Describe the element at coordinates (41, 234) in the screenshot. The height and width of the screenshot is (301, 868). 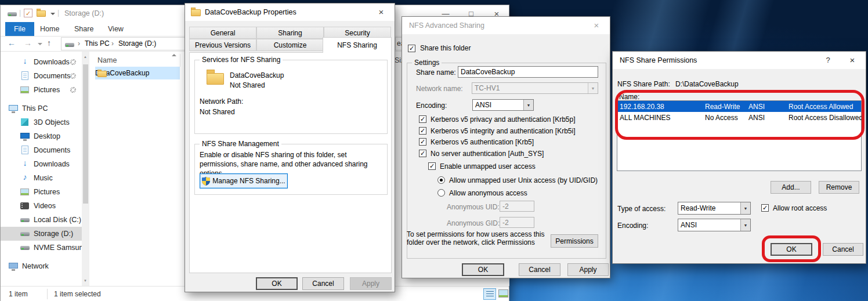
I see `sidebar-item-storage-d: Storage (D:)` at that location.